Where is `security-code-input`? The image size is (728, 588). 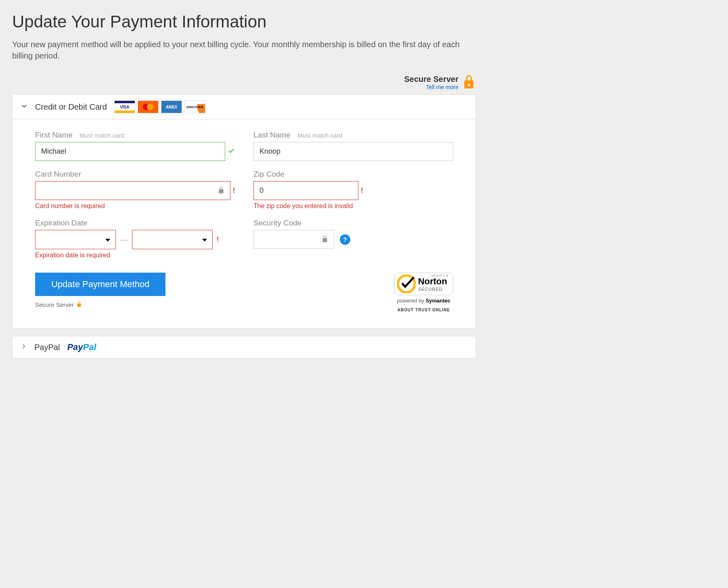 security-code-input is located at coordinates (294, 240).